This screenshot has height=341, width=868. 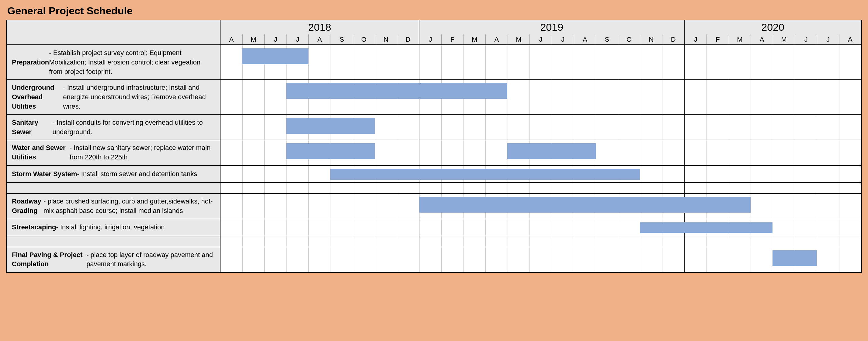 What do you see at coordinates (434, 174) in the screenshot?
I see `task-row: Storm Water System- Install storm sewer …` at bounding box center [434, 174].